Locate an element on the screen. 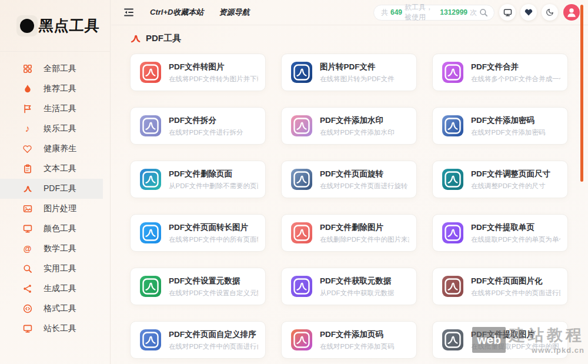  tool-title: PDF文件删除页面 is located at coordinates (213, 174).